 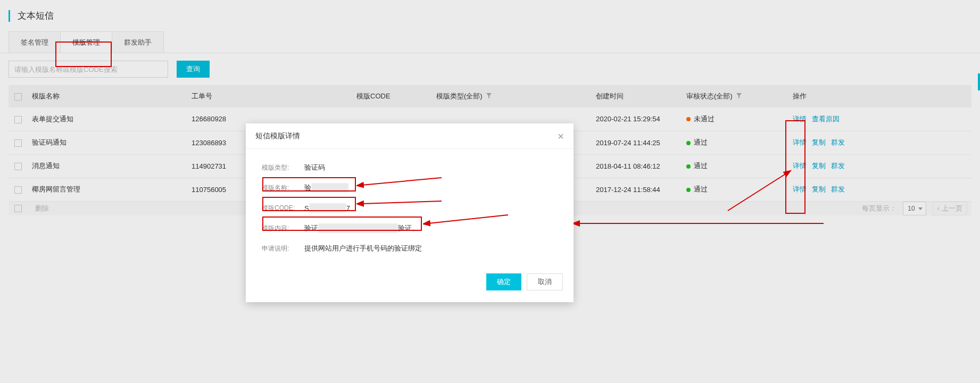 What do you see at coordinates (504, 282) in the screenshot?
I see `ok-button: 确定` at bounding box center [504, 282].